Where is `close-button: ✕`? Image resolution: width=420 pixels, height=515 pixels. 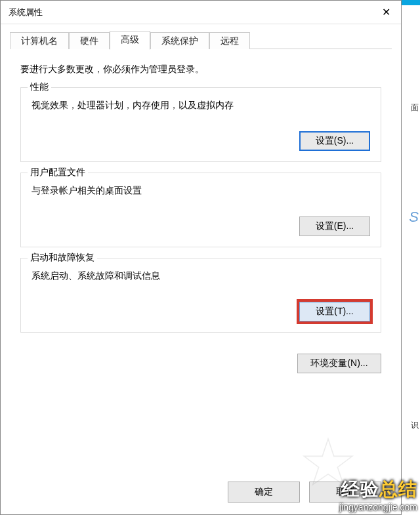
close-button: ✕ is located at coordinates (386, 12).